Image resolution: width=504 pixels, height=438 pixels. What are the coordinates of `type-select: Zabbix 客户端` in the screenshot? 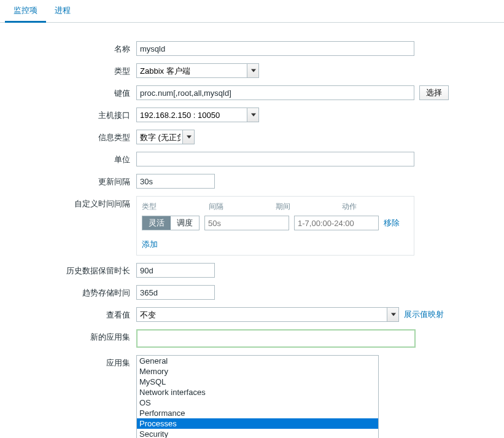 It's located at (198, 71).